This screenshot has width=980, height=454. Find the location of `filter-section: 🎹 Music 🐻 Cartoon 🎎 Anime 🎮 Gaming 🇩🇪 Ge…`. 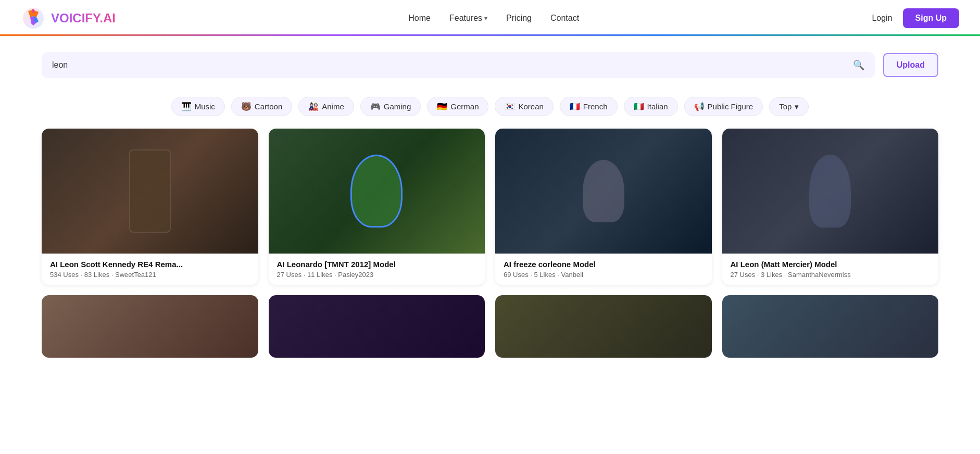

filter-section: 🎹 Music 🐻 Cartoon 🎎 Anime 🎮 Gaming 🇩🇪 Ge… is located at coordinates (490, 108).